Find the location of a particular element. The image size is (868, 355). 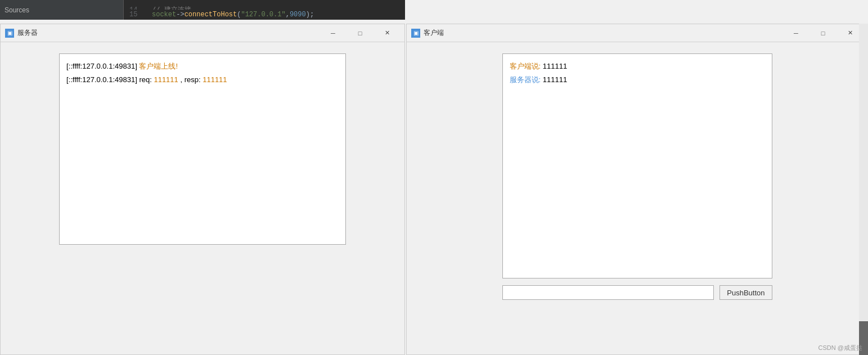

csdn-watermark: CSDN @咸蛋挞 is located at coordinates (840, 348).